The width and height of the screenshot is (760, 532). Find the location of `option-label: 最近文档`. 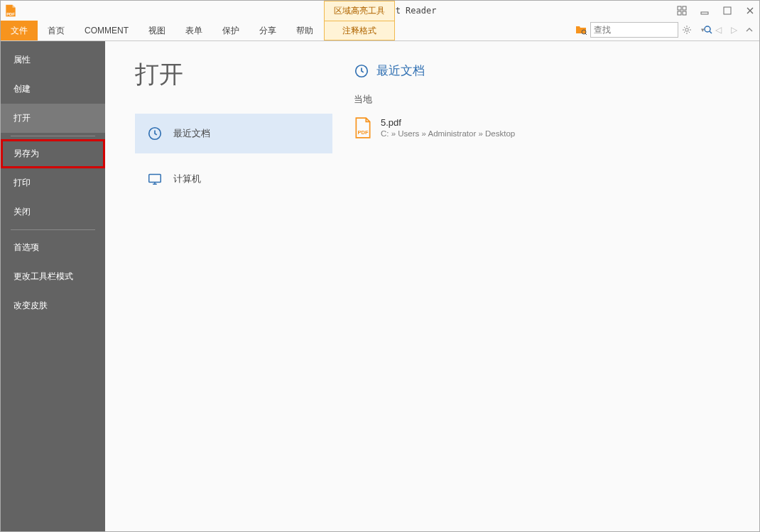

option-label: 最近文档 is located at coordinates (192, 134).